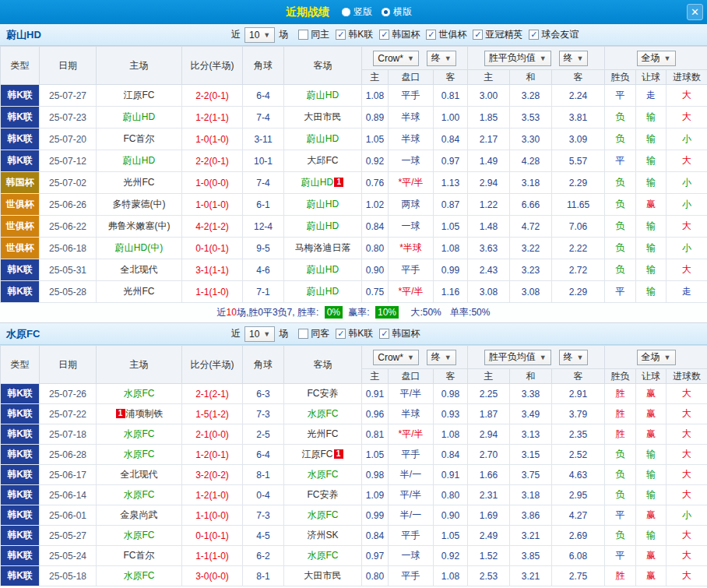  Describe the element at coordinates (451, 270) in the screenshot. I see `asia-away-odds: 0.99` at that location.